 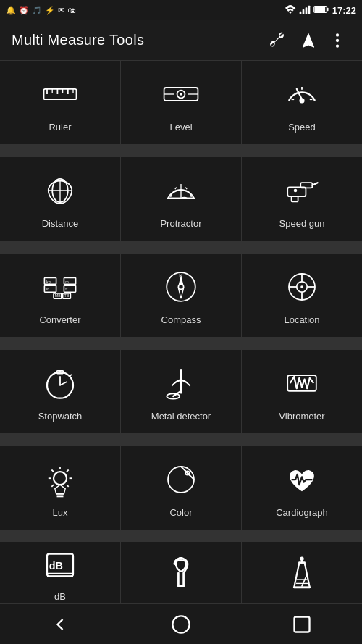 I want to click on svg-text: m, so click(x=67, y=282).